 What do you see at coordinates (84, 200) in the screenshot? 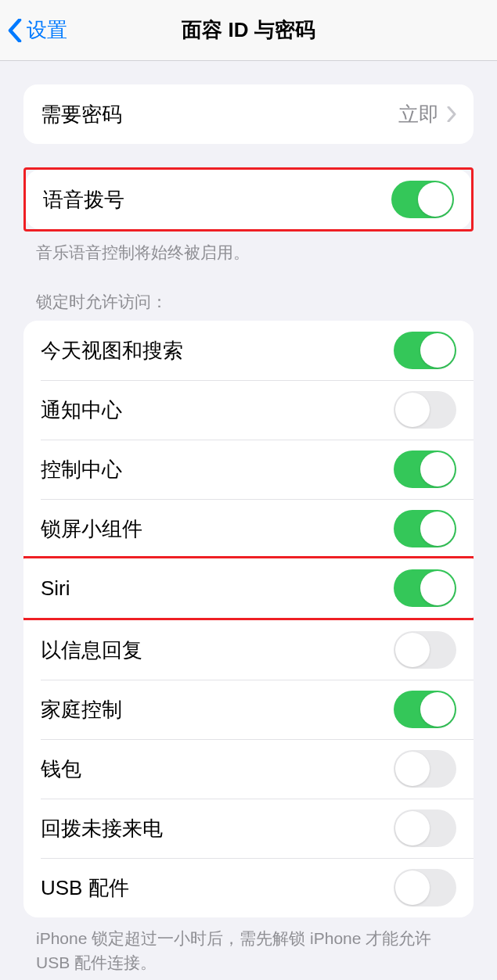
I see `row-label: 语音拨号` at bounding box center [84, 200].